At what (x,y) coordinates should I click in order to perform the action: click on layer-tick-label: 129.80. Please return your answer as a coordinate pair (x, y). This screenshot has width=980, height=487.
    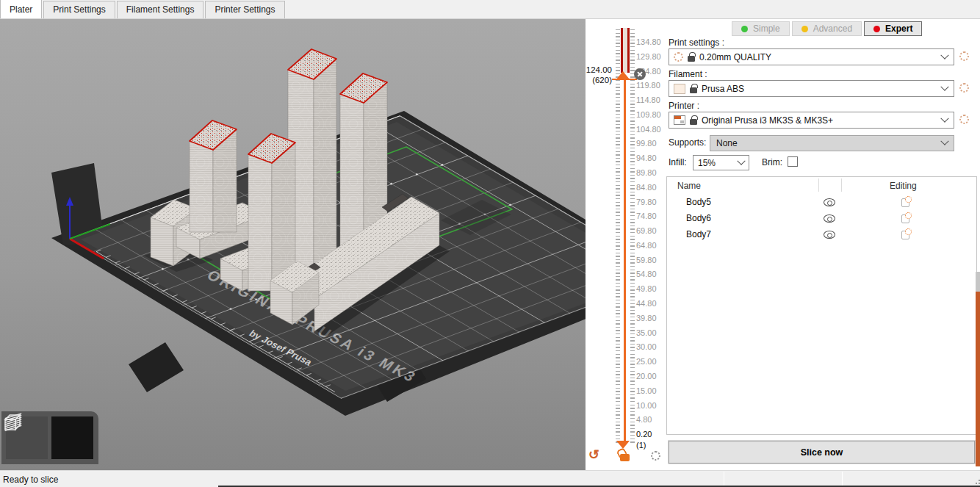
    Looking at the image, I should click on (649, 57).